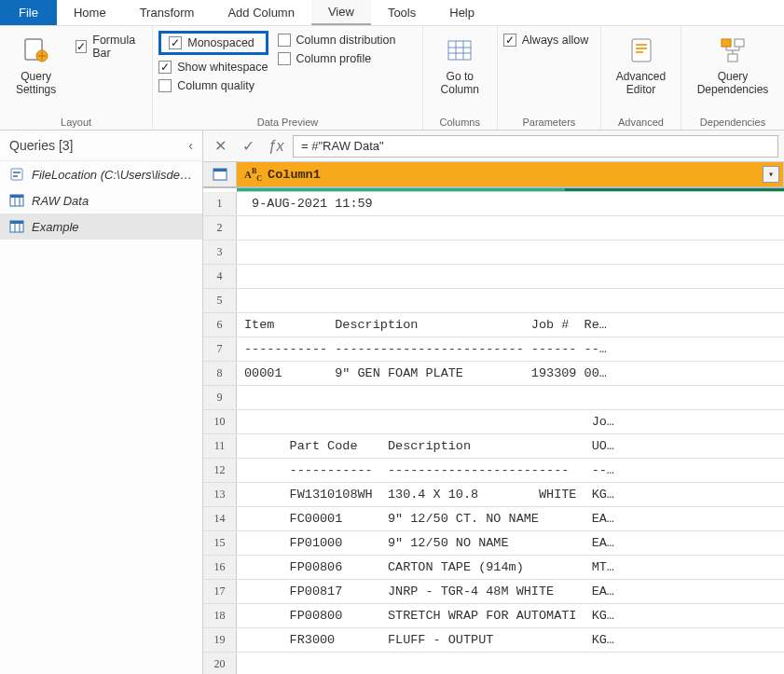 The image size is (784, 674). Describe the element at coordinates (641, 121) in the screenshot. I see `advanced-group-label: Advanced` at that location.